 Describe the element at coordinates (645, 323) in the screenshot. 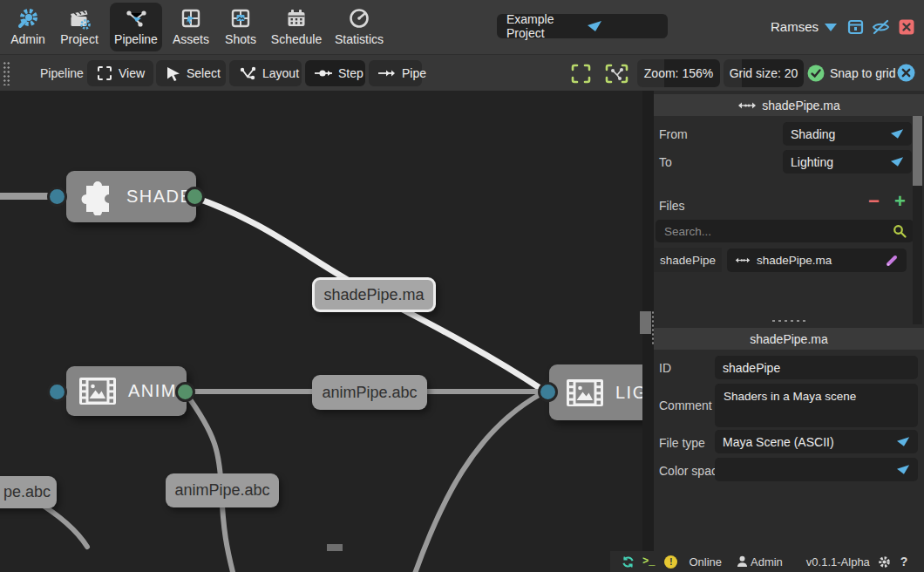

I see `panel-splitter-handle` at that location.